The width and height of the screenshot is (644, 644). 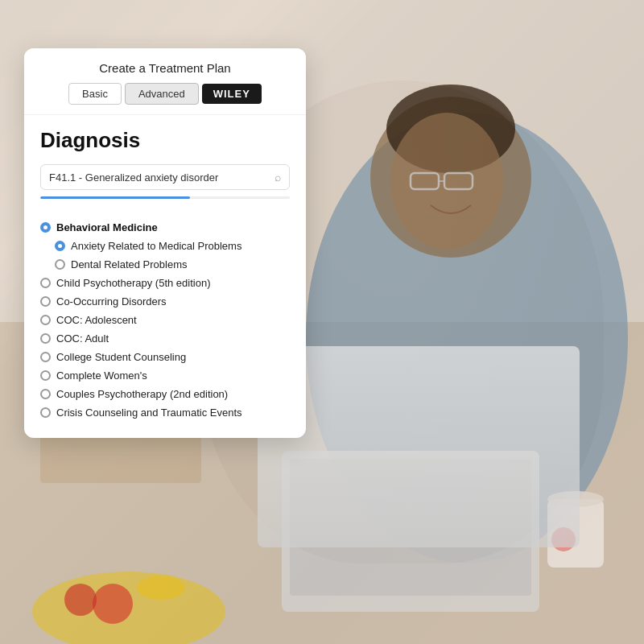 What do you see at coordinates (95, 93) in the screenshot?
I see `tab-basic: Basic` at bounding box center [95, 93].